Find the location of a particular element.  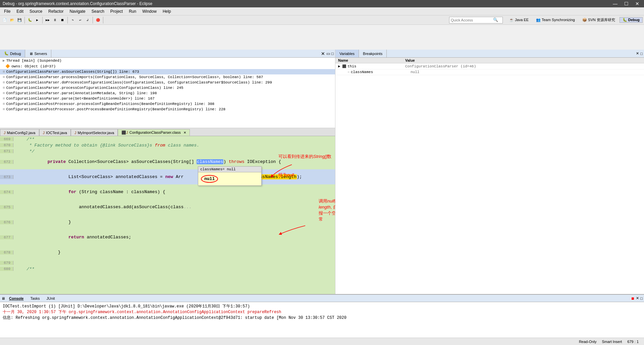

toolbar-step-over: ↩ is located at coordinates (80, 20).